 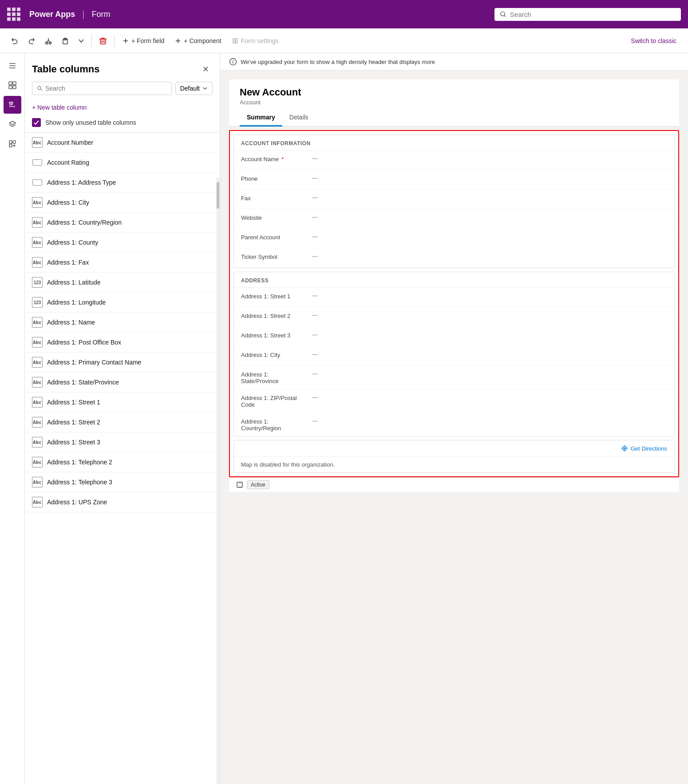 What do you see at coordinates (143, 41) in the screenshot?
I see `form-field-button: + Form field` at bounding box center [143, 41].